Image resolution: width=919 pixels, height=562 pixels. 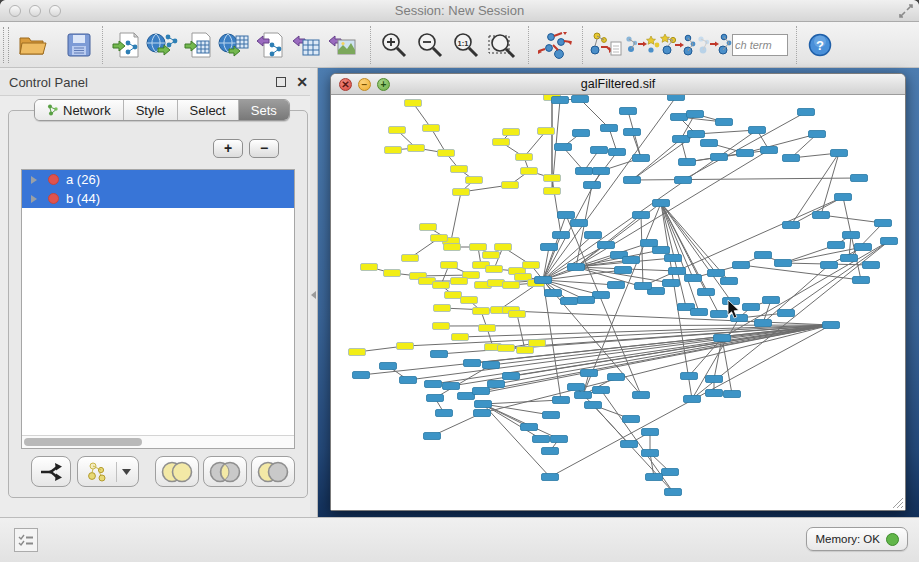 I want to click on export-image-icon, so click(x=342, y=45).